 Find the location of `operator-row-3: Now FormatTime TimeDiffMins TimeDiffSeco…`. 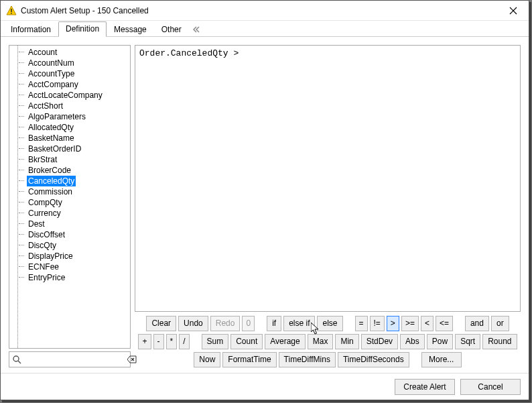

operator-row-3: Now FormatTime TimeDiffMins TimeDiffSeco… is located at coordinates (327, 359).